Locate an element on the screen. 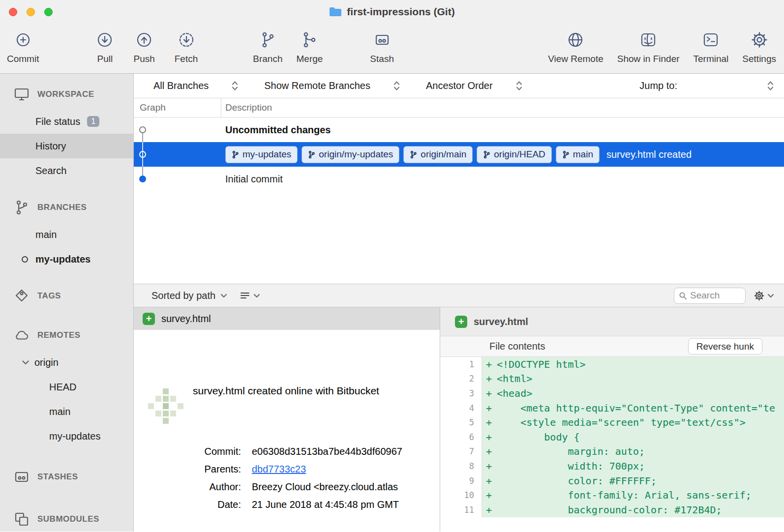 The height and width of the screenshot is (532, 784). commit-title: survey.html created online with Bitbucke… is located at coordinates (316, 391).